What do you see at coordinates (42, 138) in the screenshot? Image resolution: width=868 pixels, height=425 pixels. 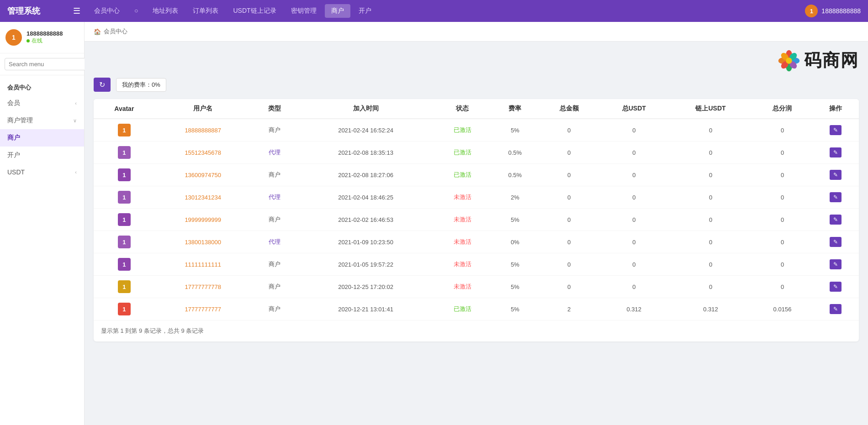 I see `sidebar-item-merchant: 商户` at bounding box center [42, 138].